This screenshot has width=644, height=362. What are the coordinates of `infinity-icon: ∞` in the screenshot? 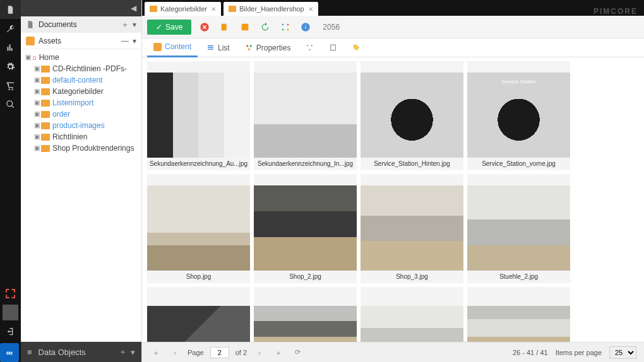 It's located at (9, 353).